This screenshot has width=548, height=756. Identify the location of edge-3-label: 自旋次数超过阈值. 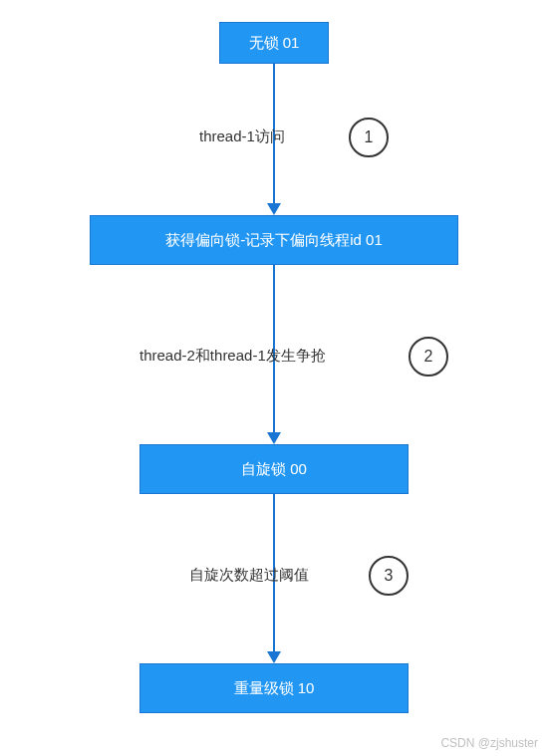
(249, 576).